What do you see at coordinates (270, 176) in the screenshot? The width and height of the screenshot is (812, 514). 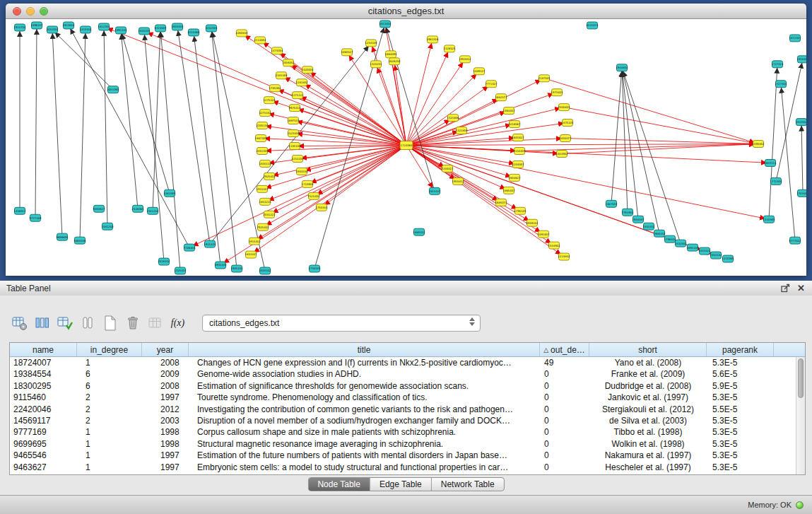 I see `graph-node: 7925402` at bounding box center [270, 176].